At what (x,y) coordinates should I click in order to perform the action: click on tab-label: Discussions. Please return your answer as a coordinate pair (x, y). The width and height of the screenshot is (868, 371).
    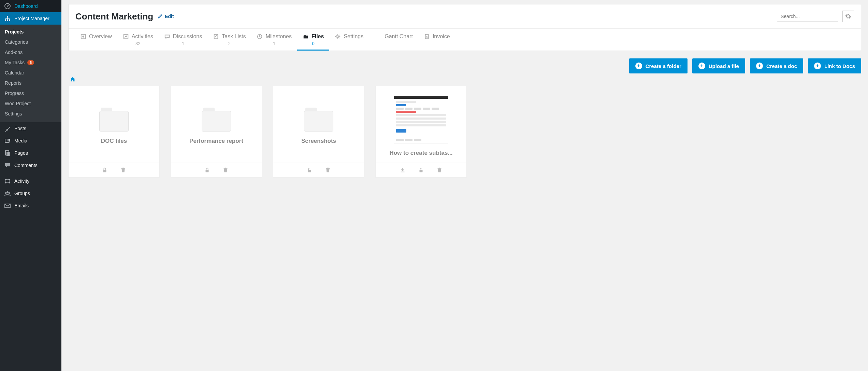
    Looking at the image, I should click on (188, 37).